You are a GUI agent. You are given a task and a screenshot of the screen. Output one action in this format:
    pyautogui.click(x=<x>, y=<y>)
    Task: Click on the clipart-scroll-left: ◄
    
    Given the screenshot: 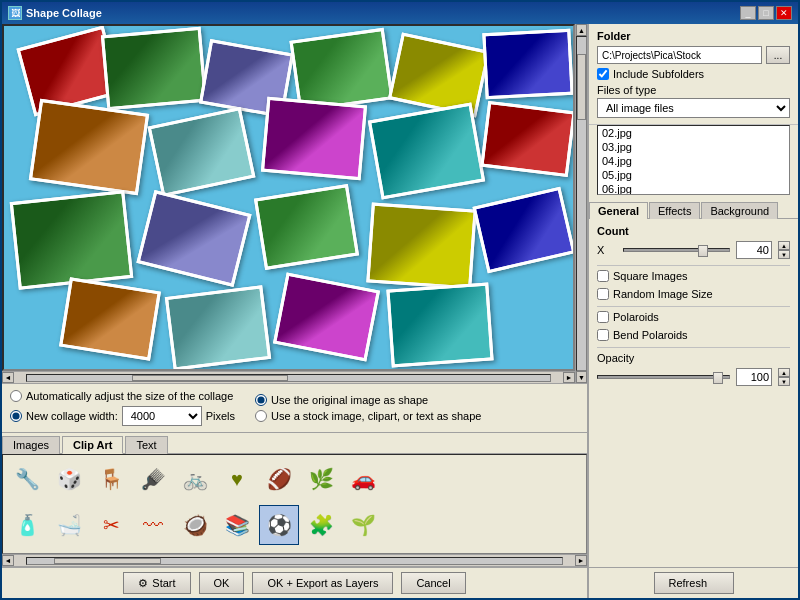 What is the action you would take?
    pyautogui.click(x=8, y=560)
    